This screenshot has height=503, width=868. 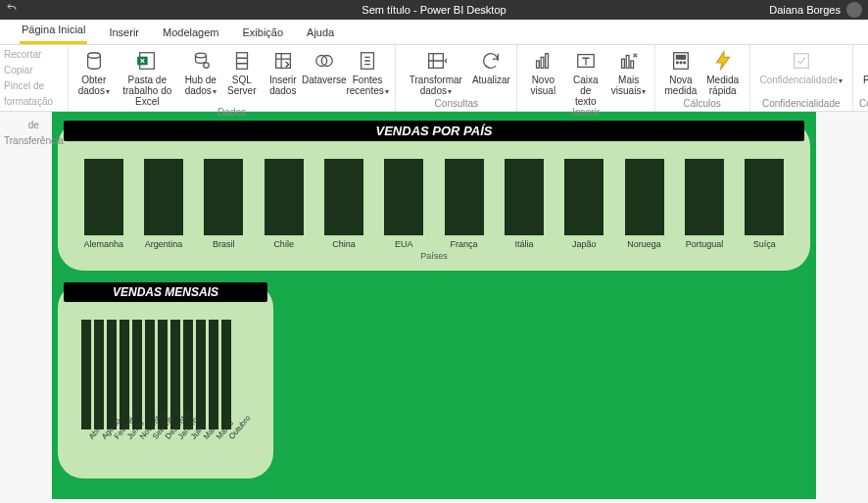 What do you see at coordinates (629, 61) in the screenshot?
I see `more-visuals-icon` at bounding box center [629, 61].